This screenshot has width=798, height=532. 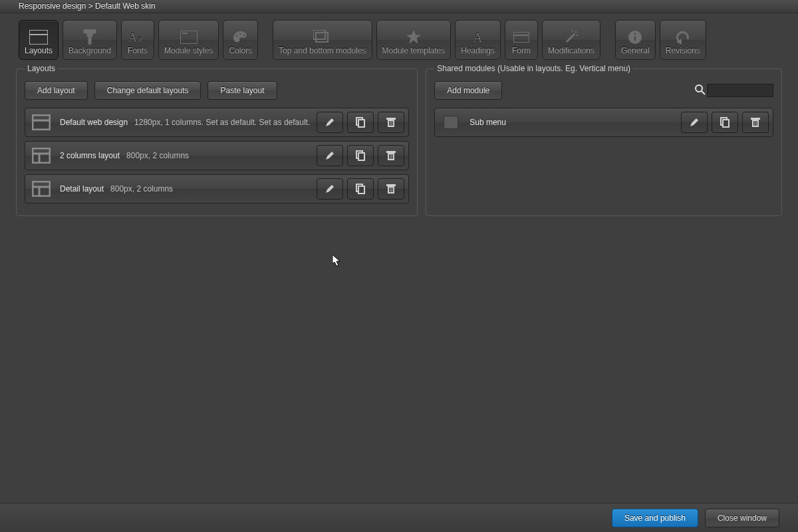 I want to click on toolbar: Layouts Background Aa Fonts Module style…, so click(x=399, y=39).